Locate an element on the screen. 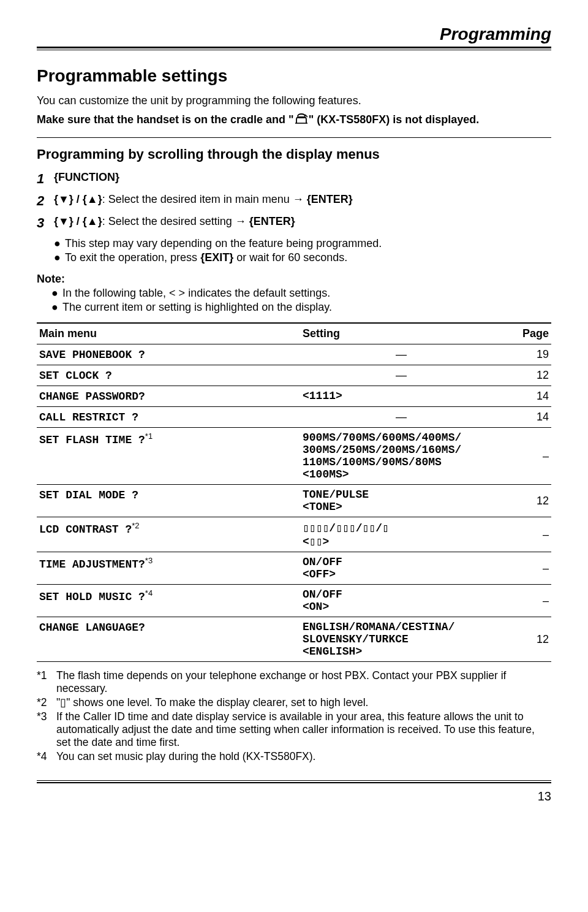 This screenshot has width=588, height=912. table-row: CHANGE LANGUAGE?ENGLISH/ROMANA/CESTINA/S… is located at coordinates (294, 640).